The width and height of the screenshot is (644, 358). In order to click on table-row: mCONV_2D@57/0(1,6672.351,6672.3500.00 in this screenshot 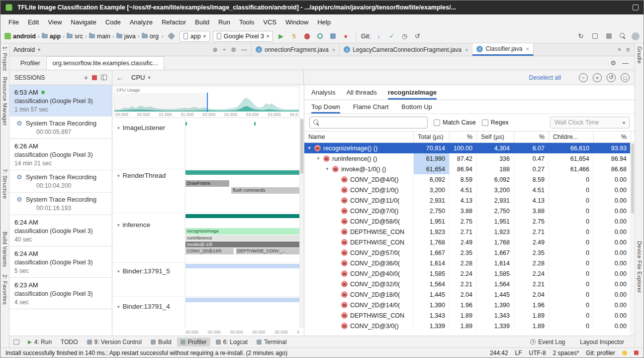, I will do `click(469, 253)`.